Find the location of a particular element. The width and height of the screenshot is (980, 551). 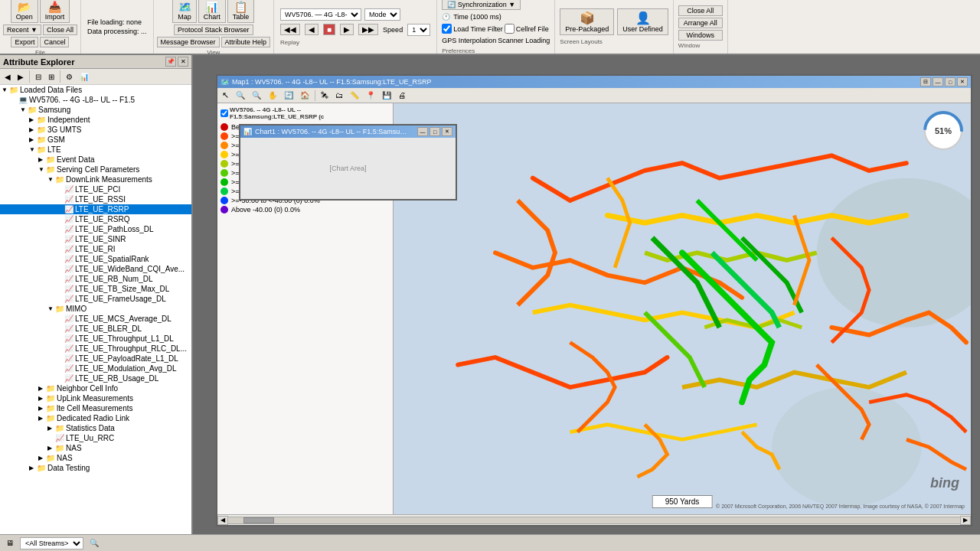

tree-node: 📈LTE_UE_Throughput_RLC_DL... is located at coordinates (96, 349).